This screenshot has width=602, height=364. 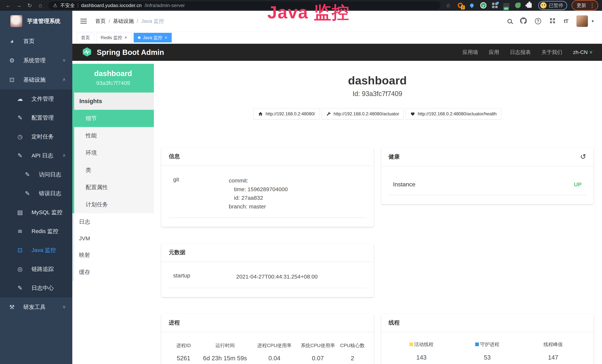 I want to click on browser-menu-icon: ⋮, so click(x=592, y=5).